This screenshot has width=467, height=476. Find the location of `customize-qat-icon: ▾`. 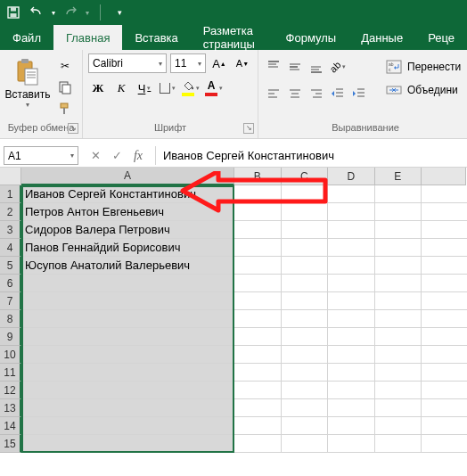

customize-qat-icon: ▾ is located at coordinates (119, 12).